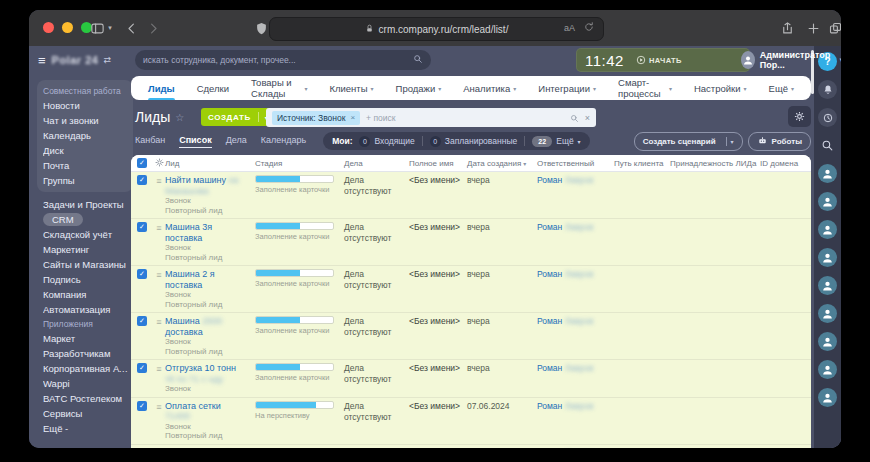 This screenshot has width=870, height=462. Describe the element at coordinates (87, 264) in the screenshot. I see `sidebar-item-сайты-и-магазины: Сайты и Магазины` at that location.